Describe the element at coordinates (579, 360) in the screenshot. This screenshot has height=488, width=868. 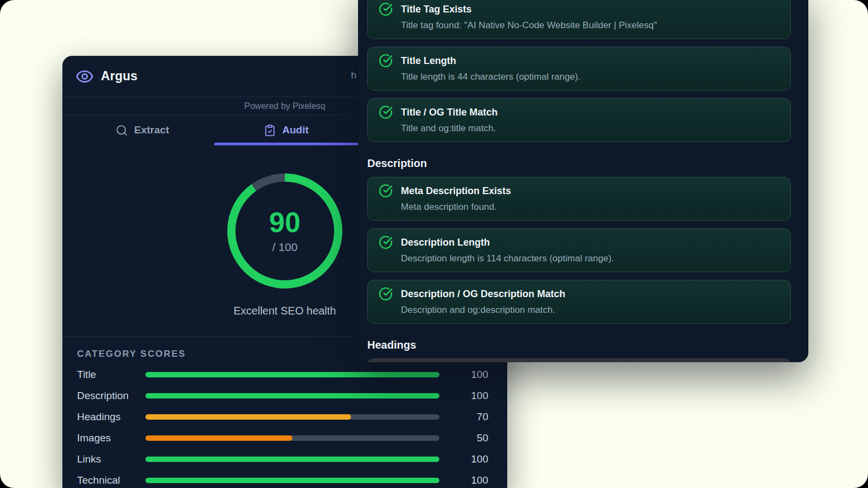
I see `audit-check-card` at that location.